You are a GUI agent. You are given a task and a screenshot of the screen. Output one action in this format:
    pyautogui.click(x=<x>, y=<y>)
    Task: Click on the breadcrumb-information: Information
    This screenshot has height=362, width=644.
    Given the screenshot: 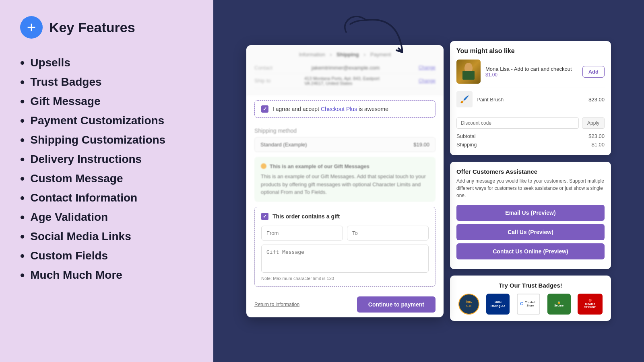 What is the action you would take?
    pyautogui.click(x=312, y=55)
    